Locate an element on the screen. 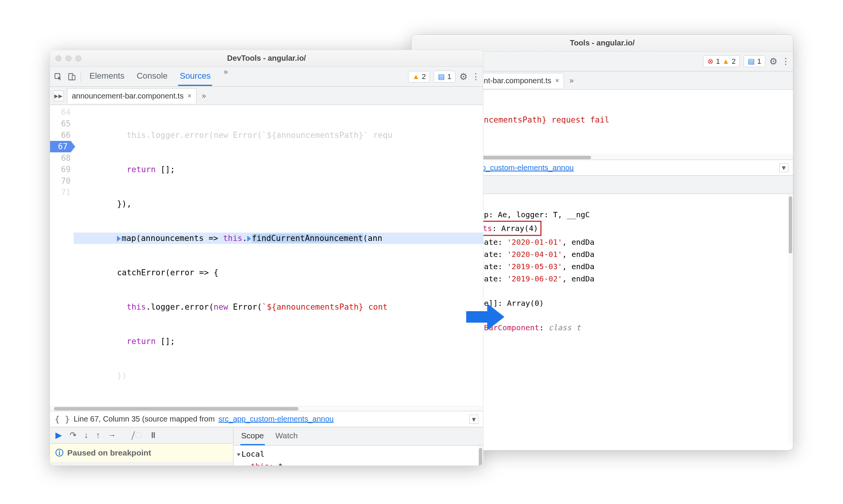 The width and height of the screenshot is (843, 504). source-map-link: src_app_custom-elements_annou is located at coordinates (276, 419).